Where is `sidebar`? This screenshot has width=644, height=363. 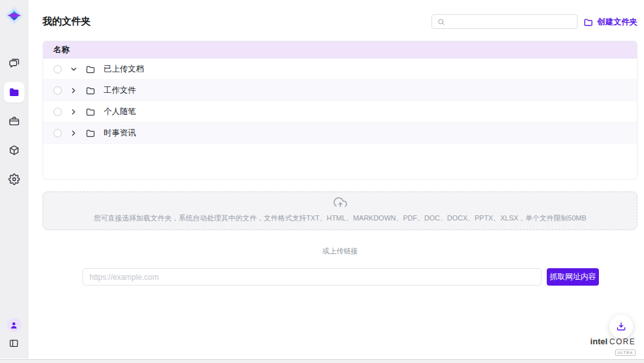
sidebar is located at coordinates (14, 179).